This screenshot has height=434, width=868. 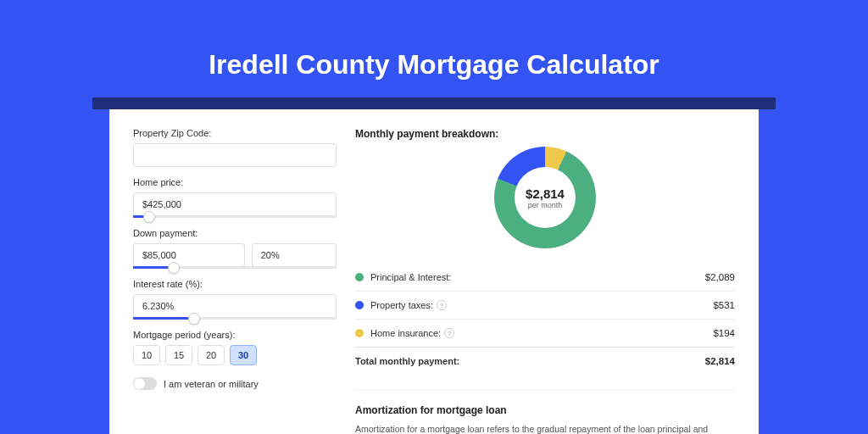 What do you see at coordinates (545, 410) in the screenshot?
I see `amortization-heading: Amortization for mortgage loan` at bounding box center [545, 410].